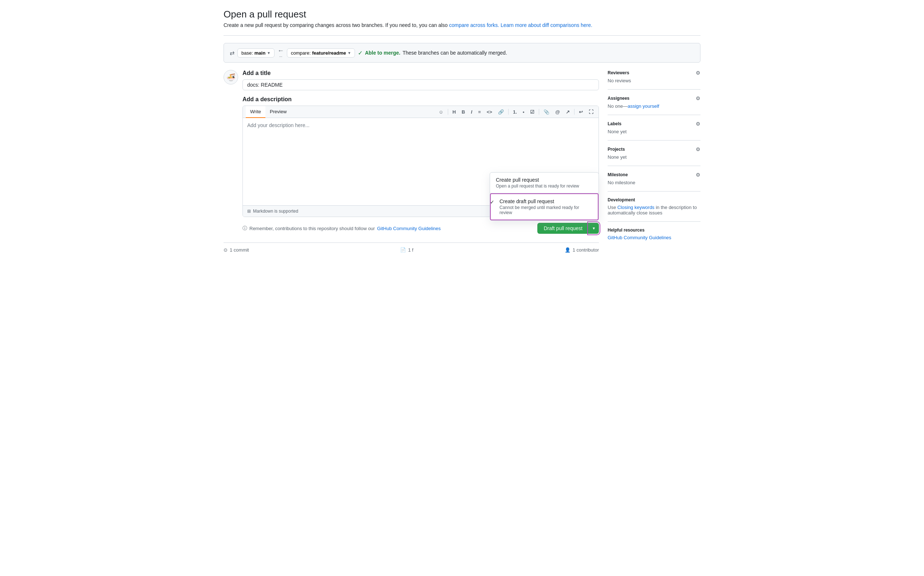 The image size is (924, 576). Describe the element at coordinates (239, 250) in the screenshot. I see `commits-count: 1 commit` at that location.